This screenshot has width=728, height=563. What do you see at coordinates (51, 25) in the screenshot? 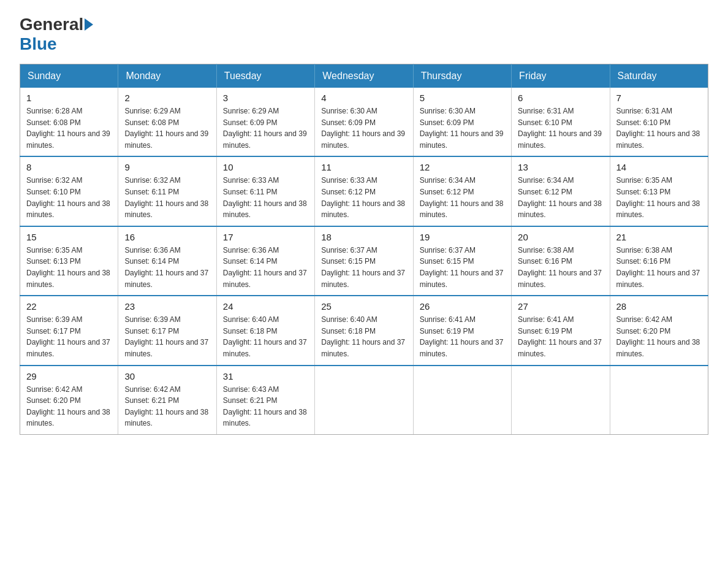
I see `logo-general-text: General` at bounding box center [51, 25].